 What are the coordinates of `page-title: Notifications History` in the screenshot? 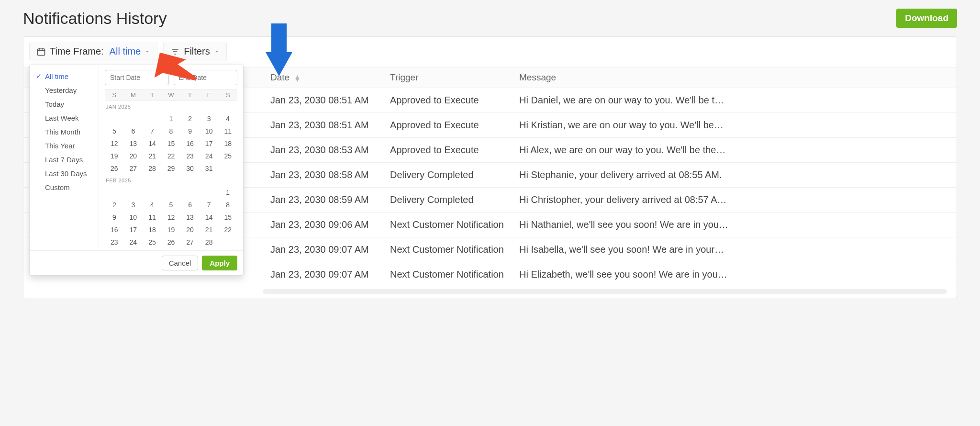 It's located at (95, 18).